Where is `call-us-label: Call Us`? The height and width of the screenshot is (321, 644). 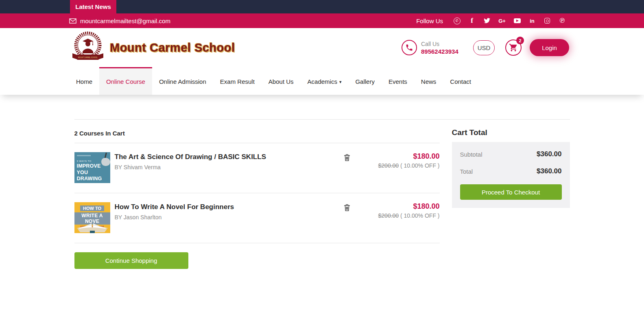
call-us-label: Call Us is located at coordinates (441, 44).